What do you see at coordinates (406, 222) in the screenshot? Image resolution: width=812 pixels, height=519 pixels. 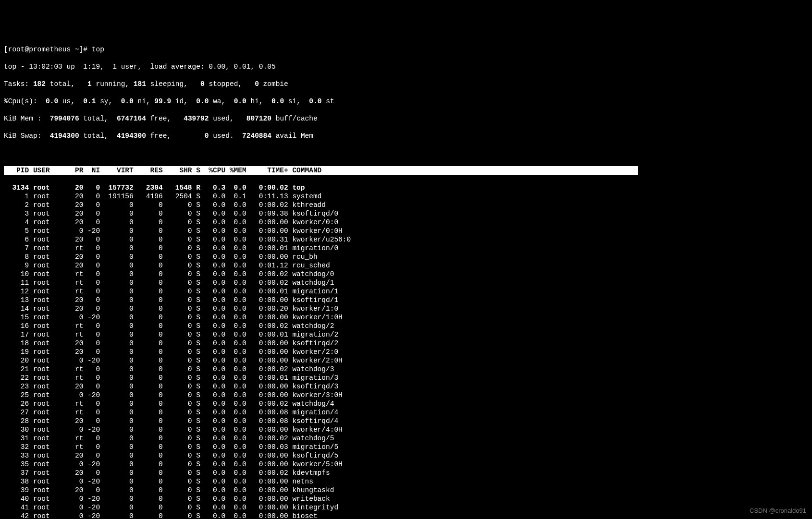 I see `process-row: 4 root 20 0 0 0 0 S 0.0 0.0 0:00.00 kwor…` at bounding box center [406, 222].